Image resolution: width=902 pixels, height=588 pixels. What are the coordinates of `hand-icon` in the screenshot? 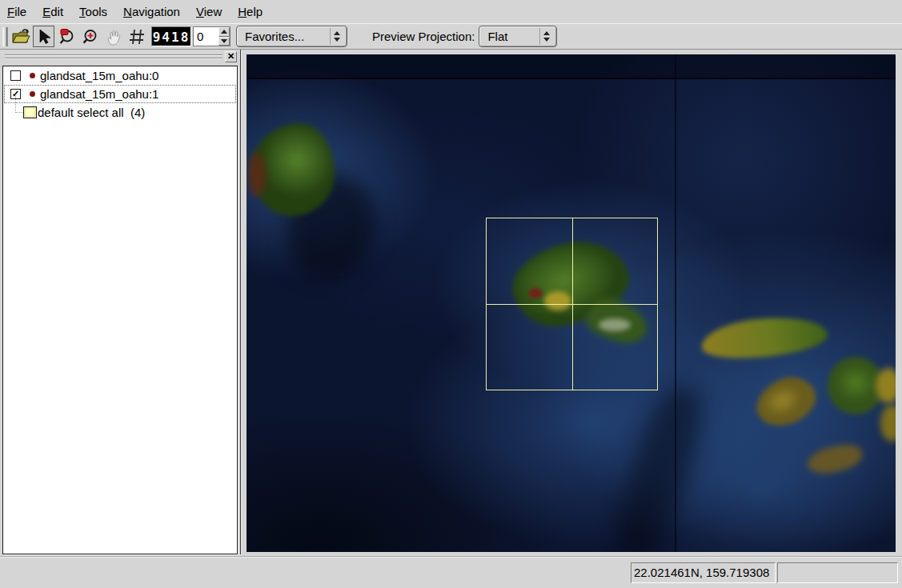 It's located at (114, 37).